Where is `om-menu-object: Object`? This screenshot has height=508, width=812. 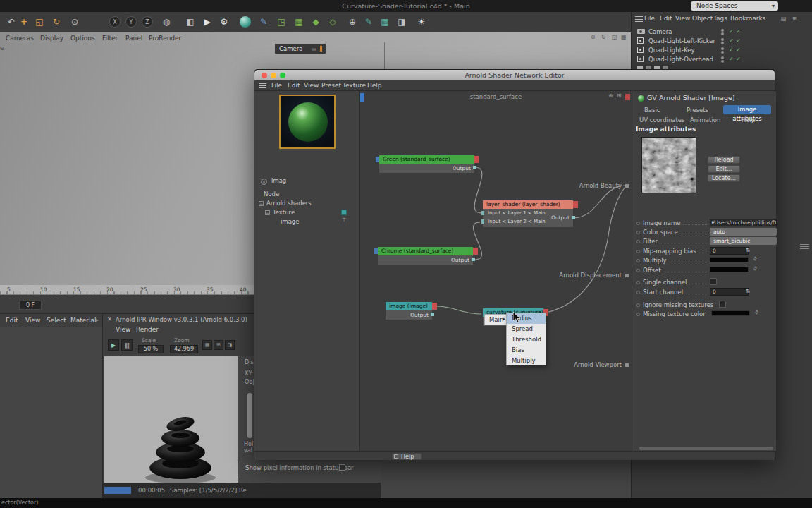
om-menu-object: Object is located at coordinates (702, 18).